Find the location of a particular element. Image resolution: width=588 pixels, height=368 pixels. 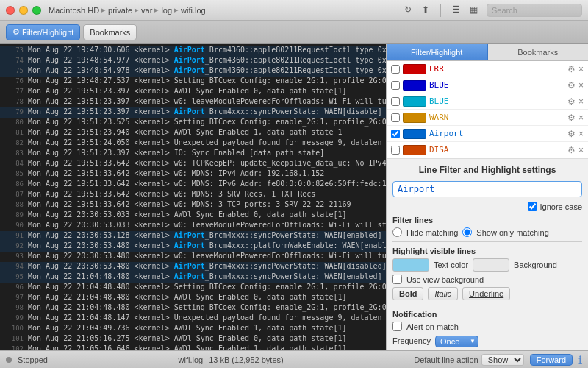

notification-section: Notification Alert on match Frequency On… is located at coordinates (487, 328).